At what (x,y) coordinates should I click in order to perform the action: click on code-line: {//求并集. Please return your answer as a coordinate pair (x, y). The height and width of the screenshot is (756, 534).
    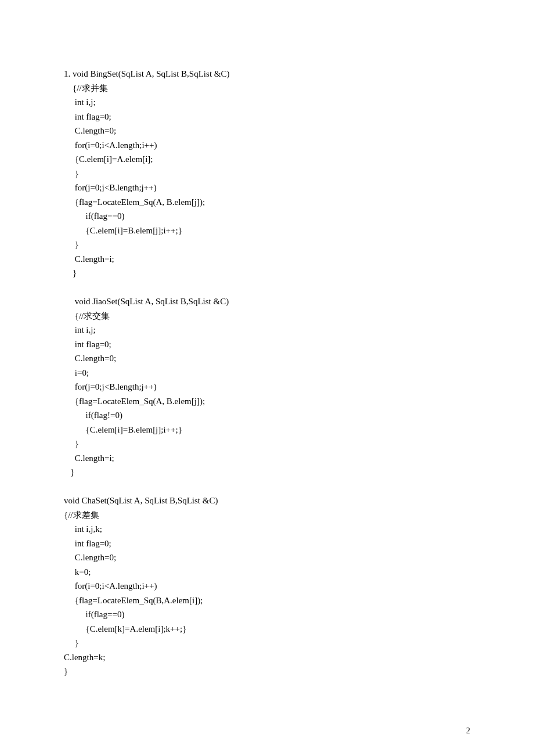
    Looking at the image, I should click on (267, 88).